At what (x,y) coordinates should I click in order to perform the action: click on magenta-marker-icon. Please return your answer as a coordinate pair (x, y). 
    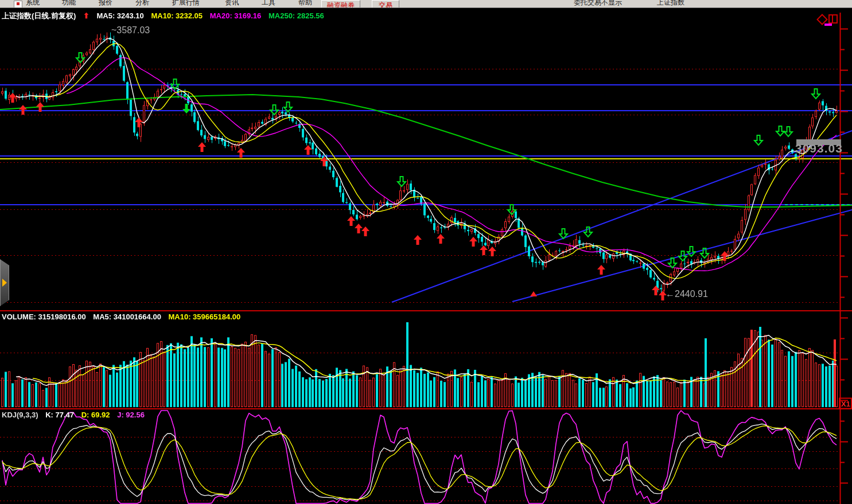
    Looking at the image, I should click on (828, 25).